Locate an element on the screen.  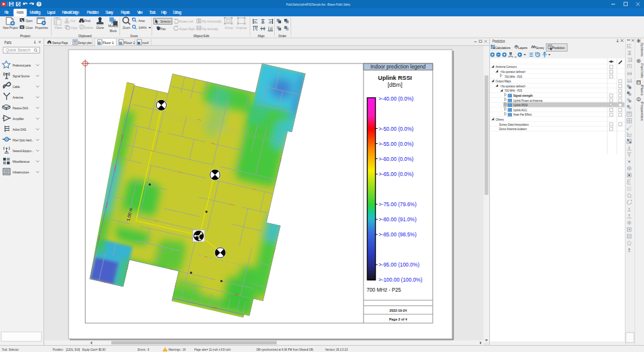
svg-text: >-85.00 (98.5%) is located at coordinates (397, 234).